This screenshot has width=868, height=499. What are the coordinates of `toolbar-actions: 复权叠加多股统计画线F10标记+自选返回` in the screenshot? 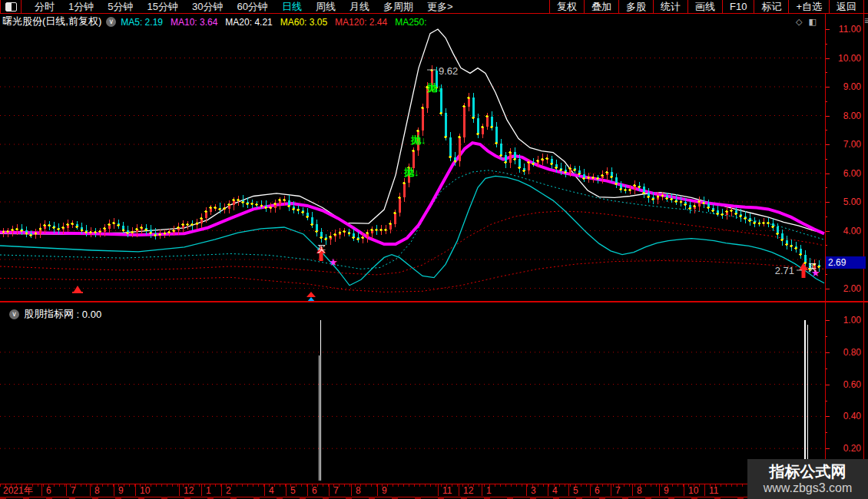 It's located at (708, 6).